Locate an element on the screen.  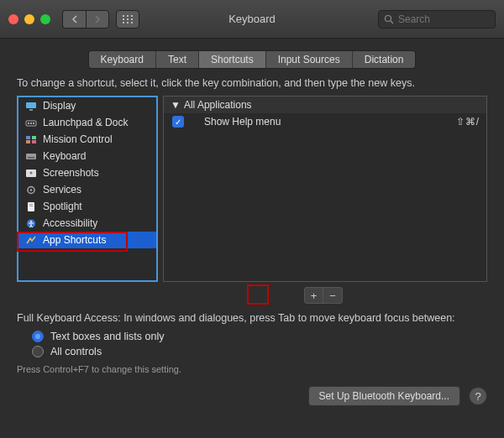
group-label: All Applications is located at coordinates (218, 105).